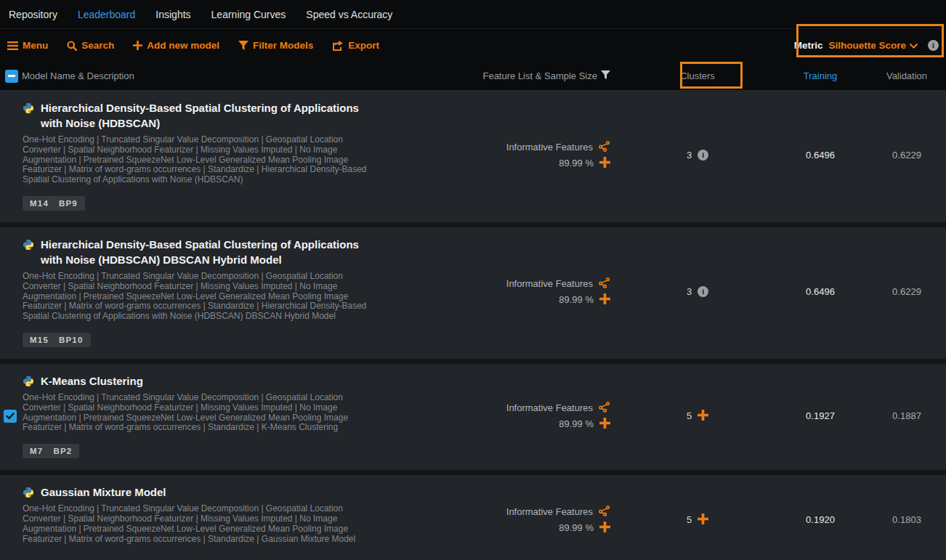 The image size is (946, 560). Describe the element at coordinates (10, 416) in the screenshot. I see `row-checkbox` at that location.